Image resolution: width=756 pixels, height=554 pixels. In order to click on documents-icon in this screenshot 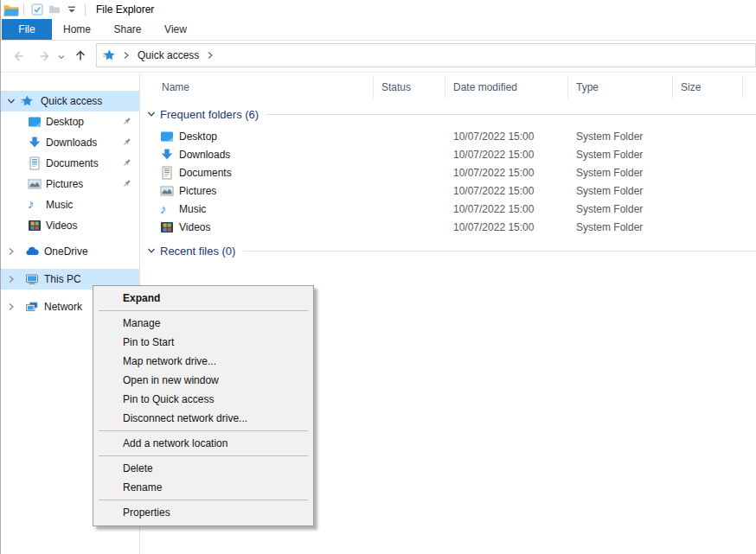, I will do `click(167, 173)`.